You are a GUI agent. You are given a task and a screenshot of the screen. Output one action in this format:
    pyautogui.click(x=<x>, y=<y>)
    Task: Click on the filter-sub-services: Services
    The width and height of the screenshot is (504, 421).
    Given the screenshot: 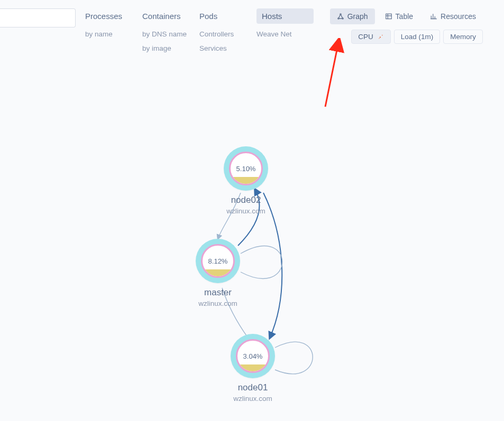 What is the action you would take?
    pyautogui.click(x=228, y=49)
    